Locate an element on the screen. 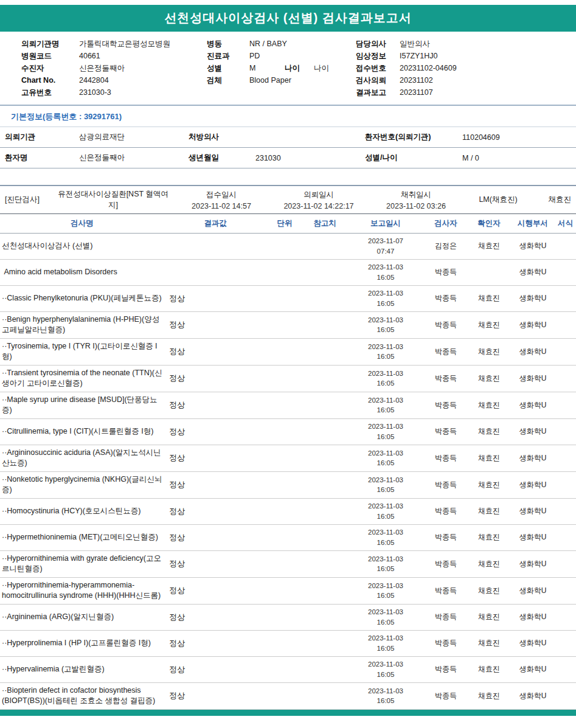 This screenshot has height=728, width=576. field-value: Blood Paper is located at coordinates (270, 80).